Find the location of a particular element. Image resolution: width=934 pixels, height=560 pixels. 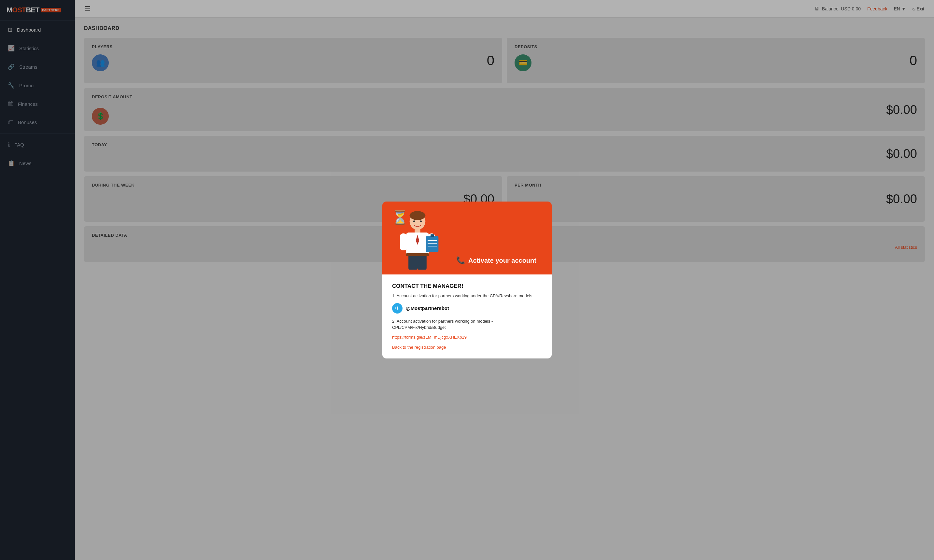

activate-title: 📞 Activate your account is located at coordinates (496, 260).